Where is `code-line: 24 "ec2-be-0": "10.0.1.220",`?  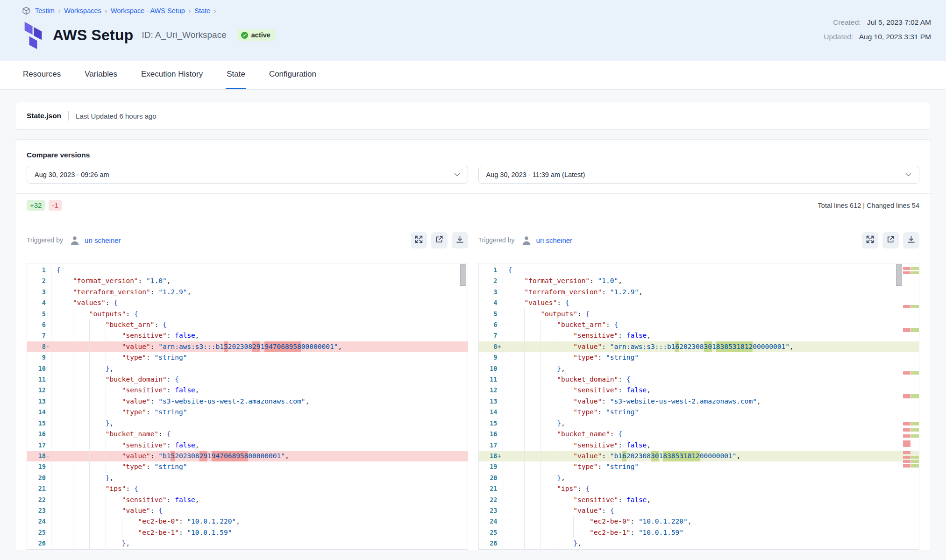
code-line: 24 "ec2-be-0": "10.0.1.220", is located at coordinates (248, 521).